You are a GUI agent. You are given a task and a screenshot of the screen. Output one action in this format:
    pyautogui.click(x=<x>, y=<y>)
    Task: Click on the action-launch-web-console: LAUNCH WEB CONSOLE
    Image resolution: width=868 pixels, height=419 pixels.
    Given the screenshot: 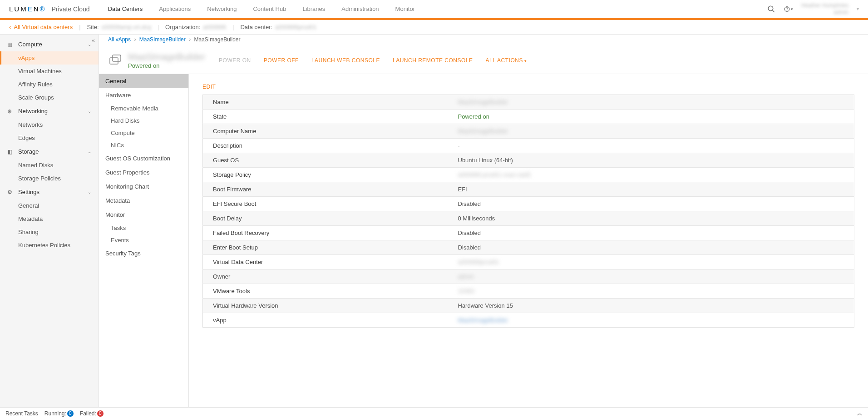 What is the action you would take?
    pyautogui.click(x=346, y=60)
    